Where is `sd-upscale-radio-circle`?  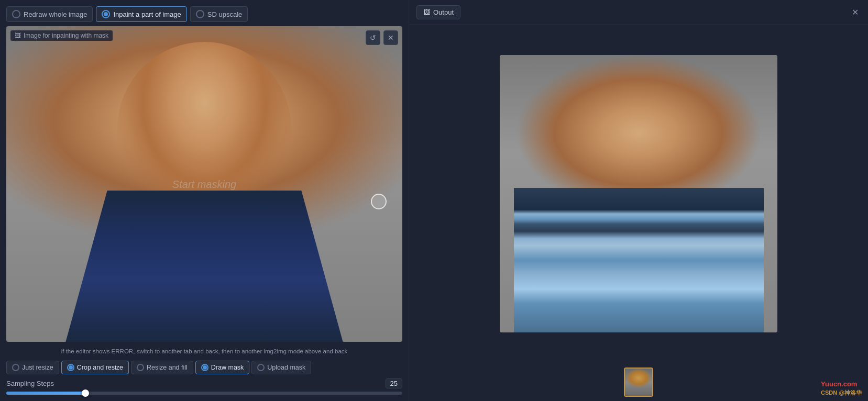 sd-upscale-radio-circle is located at coordinates (200, 14).